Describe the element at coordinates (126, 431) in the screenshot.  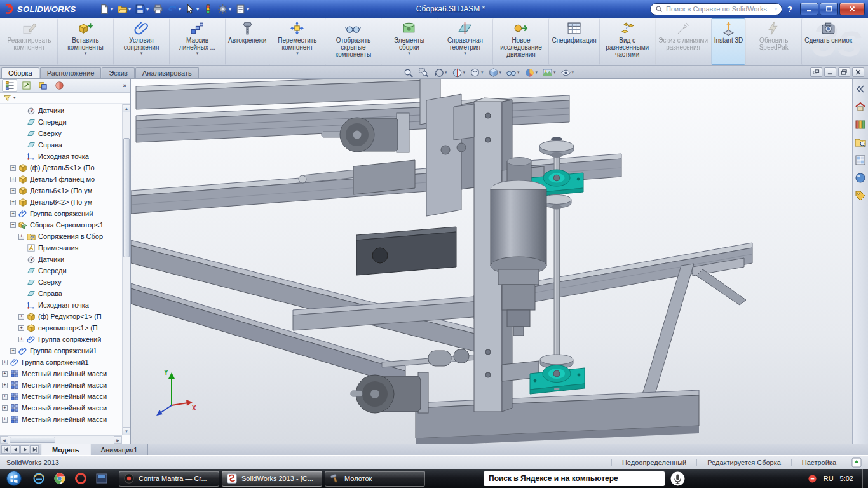
I see `scroll-down-arrow: ▼` at that location.